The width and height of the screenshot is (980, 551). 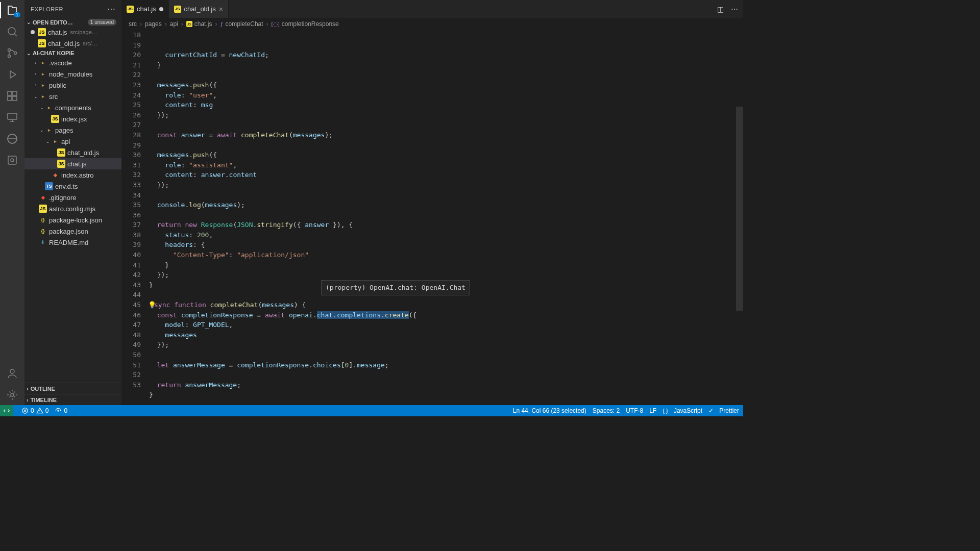 What do you see at coordinates (73, 96) in the screenshot?
I see `folder-item: ⌄▸src` at bounding box center [73, 96].